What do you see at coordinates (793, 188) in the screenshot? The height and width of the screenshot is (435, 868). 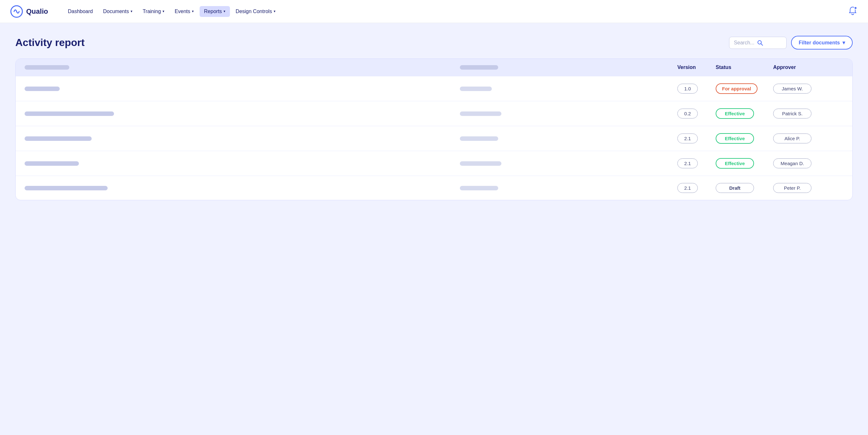 I see `approver-badge: Peter P.` at bounding box center [793, 188].